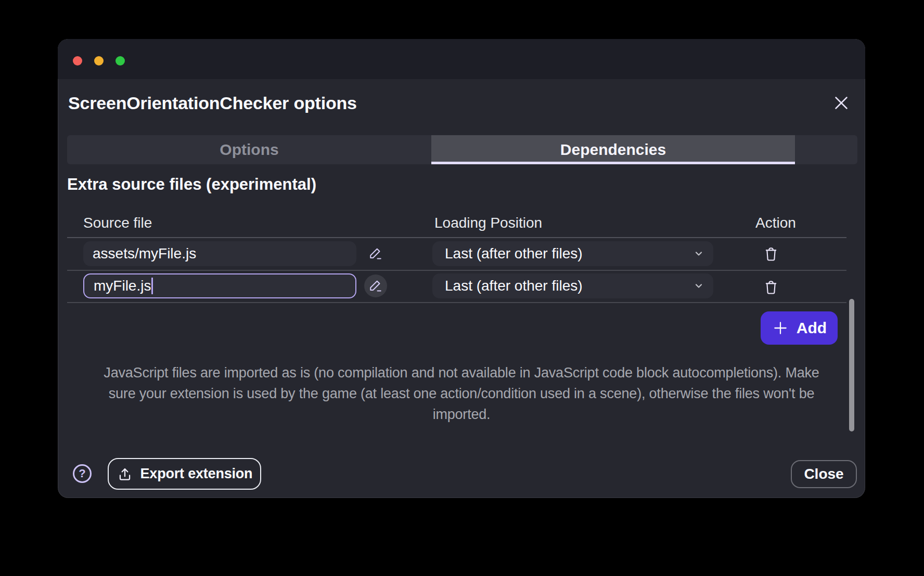  What do you see at coordinates (82, 474) in the screenshot?
I see `help-button: ?` at bounding box center [82, 474].